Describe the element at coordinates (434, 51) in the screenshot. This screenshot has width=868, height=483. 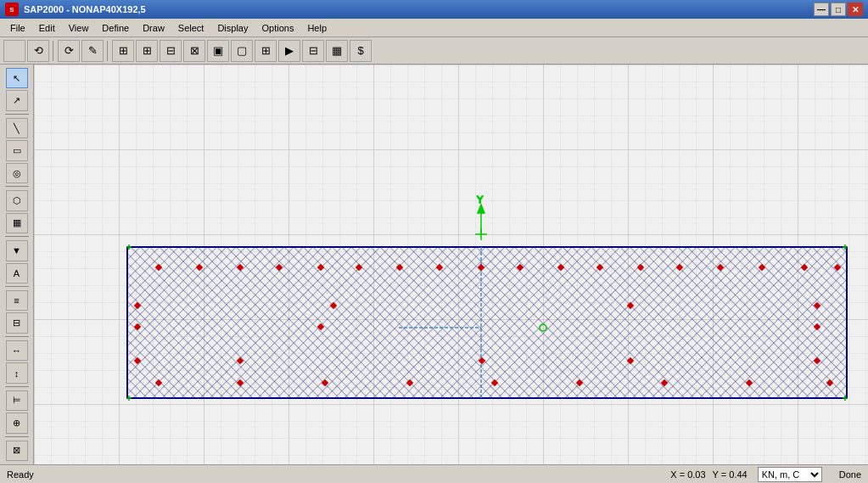
I see `toolbar: ⟲⟳✎⊞⊞⊟⊠▣▢⊞▶⊟▦$` at that location.